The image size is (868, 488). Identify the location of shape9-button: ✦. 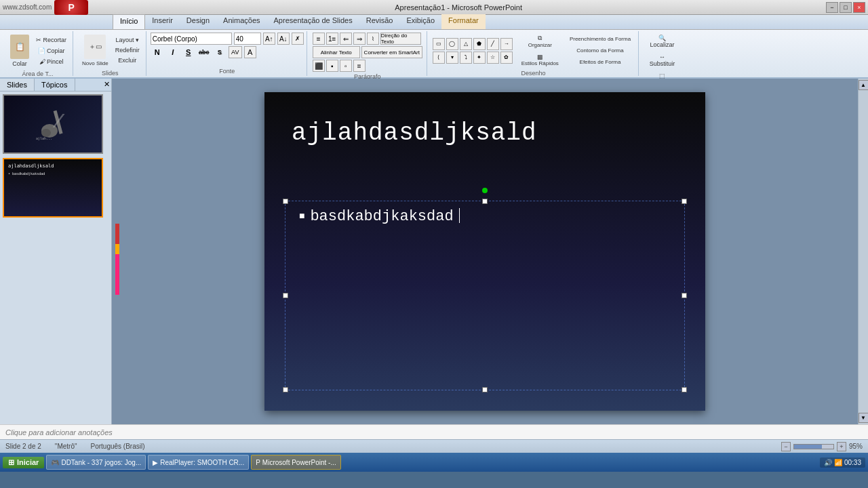
(479, 58).